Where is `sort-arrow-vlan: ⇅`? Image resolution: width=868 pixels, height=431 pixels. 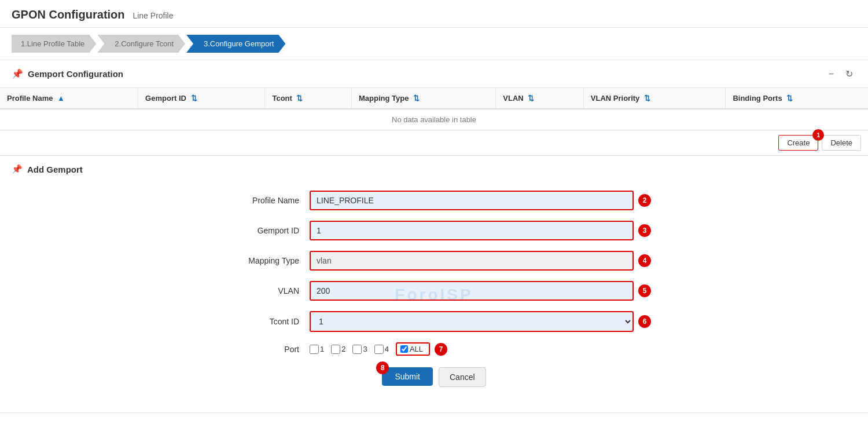 sort-arrow-vlan: ⇅ is located at coordinates (531, 98).